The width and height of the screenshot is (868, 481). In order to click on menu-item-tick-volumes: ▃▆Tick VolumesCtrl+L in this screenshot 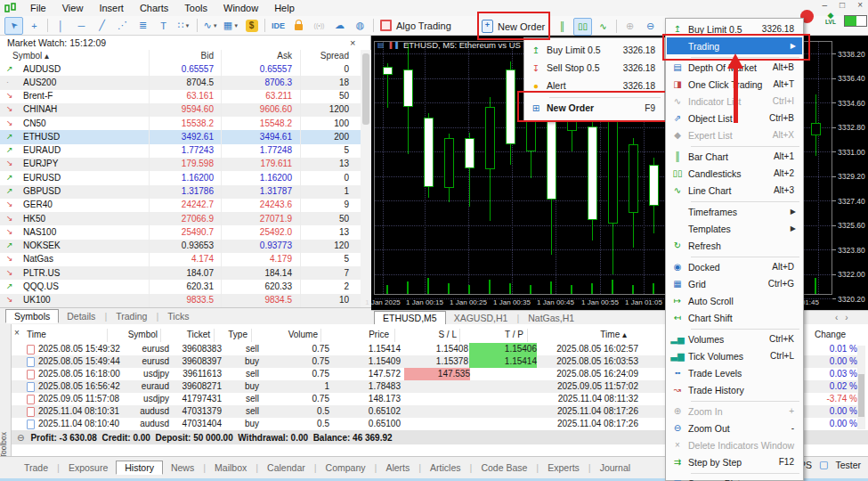, I will do `click(734, 356)`.